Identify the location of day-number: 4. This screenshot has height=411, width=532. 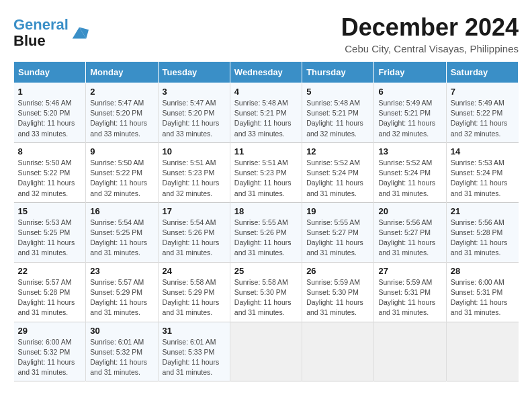
(266, 91).